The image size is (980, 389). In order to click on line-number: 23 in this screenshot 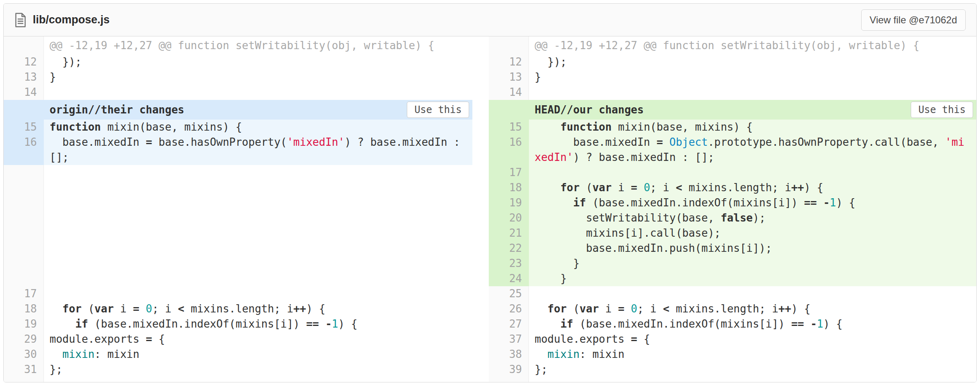, I will do `click(509, 264)`.